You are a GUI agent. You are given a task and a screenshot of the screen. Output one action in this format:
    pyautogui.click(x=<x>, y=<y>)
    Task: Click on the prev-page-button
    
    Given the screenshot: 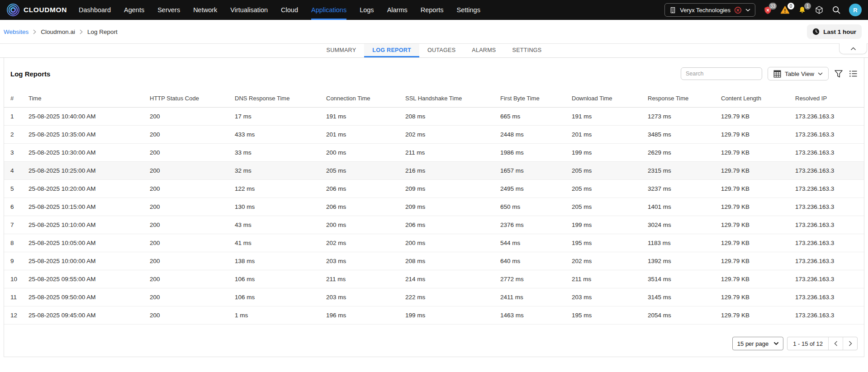 What is the action you would take?
    pyautogui.click(x=835, y=344)
    